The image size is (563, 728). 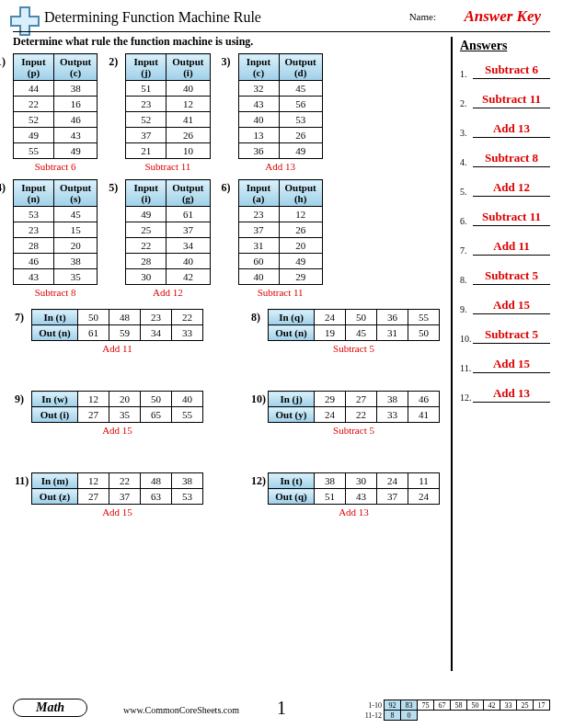 What do you see at coordinates (353, 325) in the screenshot?
I see `io-table: In (q)24503655Out (n)19453150` at bounding box center [353, 325].